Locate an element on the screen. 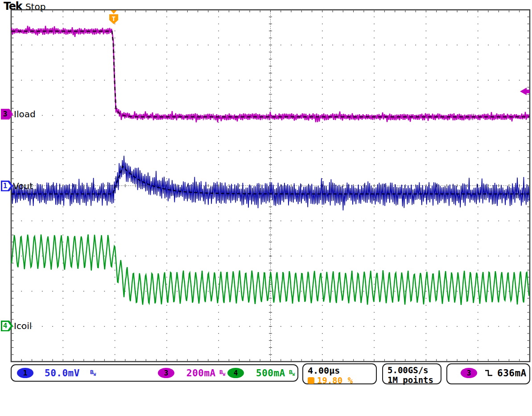  trigger-level: 636mA is located at coordinates (512, 373).